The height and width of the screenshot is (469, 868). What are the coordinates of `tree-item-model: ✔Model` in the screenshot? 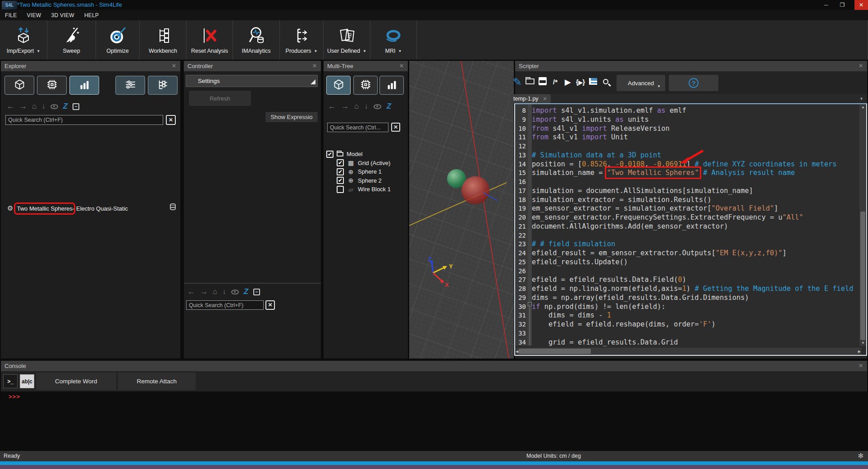 It's located at (344, 154).